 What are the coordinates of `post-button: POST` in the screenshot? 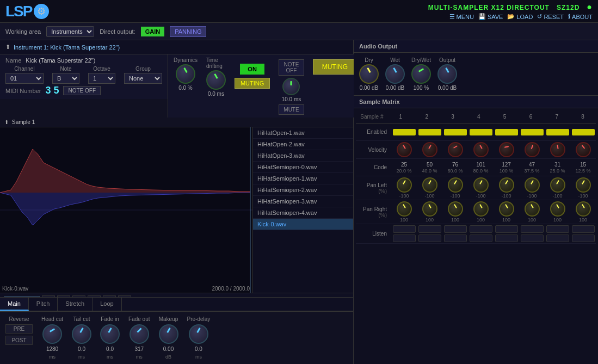 It's located at (19, 341).